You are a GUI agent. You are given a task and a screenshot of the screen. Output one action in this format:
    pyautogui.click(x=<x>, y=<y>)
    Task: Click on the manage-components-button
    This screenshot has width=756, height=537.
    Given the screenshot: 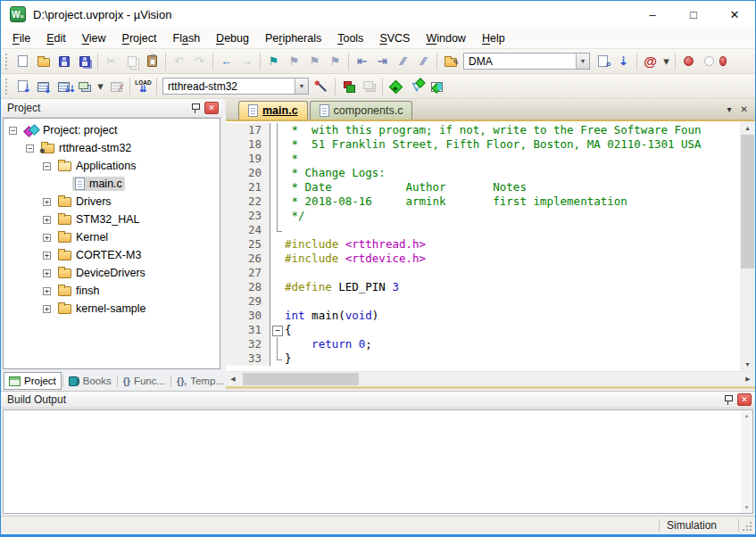 What is the action you would take?
    pyautogui.click(x=348, y=87)
    